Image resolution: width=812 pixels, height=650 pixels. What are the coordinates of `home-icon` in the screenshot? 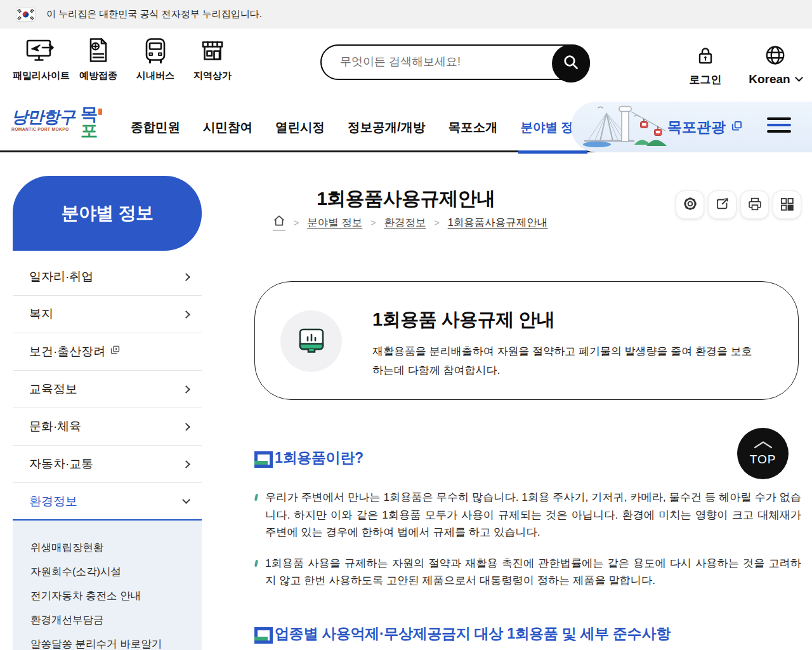 It's located at (279, 222).